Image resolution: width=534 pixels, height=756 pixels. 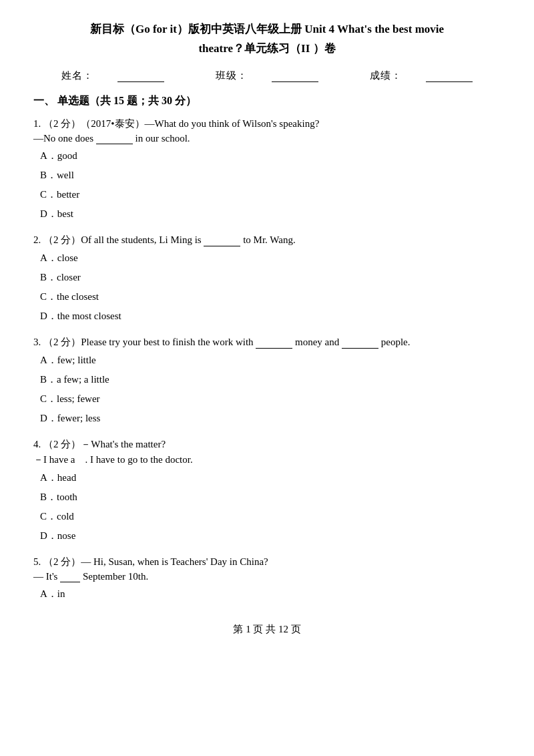 I want to click on section1-title: 一、 单选题（共 15 题；共 30 分）, so click(x=267, y=102).